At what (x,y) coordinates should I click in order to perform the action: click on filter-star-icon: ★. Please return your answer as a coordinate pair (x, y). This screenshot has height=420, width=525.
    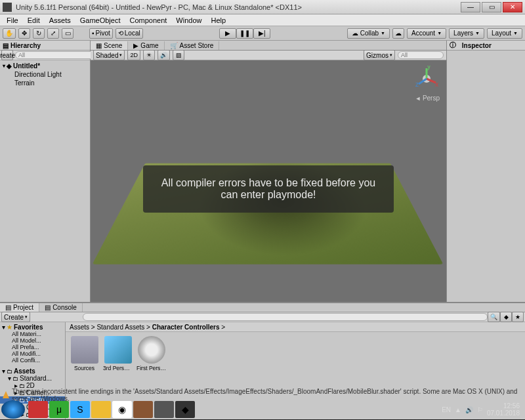
    Looking at the image, I should click on (518, 317).